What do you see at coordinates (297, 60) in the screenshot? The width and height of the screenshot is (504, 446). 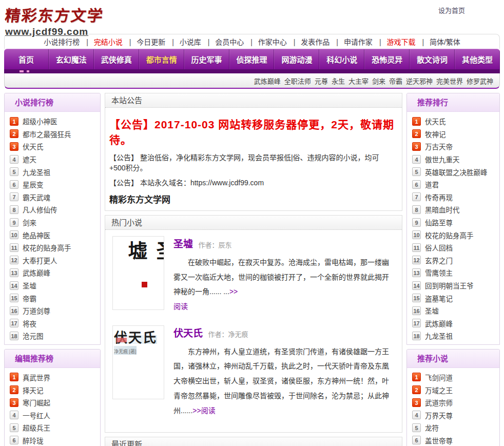 I see `main-nav-item: 网游动漫` at bounding box center [297, 60].